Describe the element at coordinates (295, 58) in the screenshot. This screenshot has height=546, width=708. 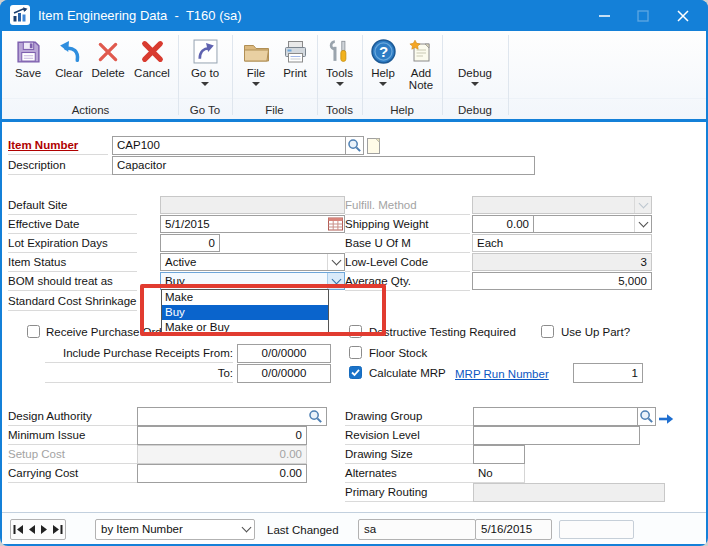
I see `print-button: Print` at that location.